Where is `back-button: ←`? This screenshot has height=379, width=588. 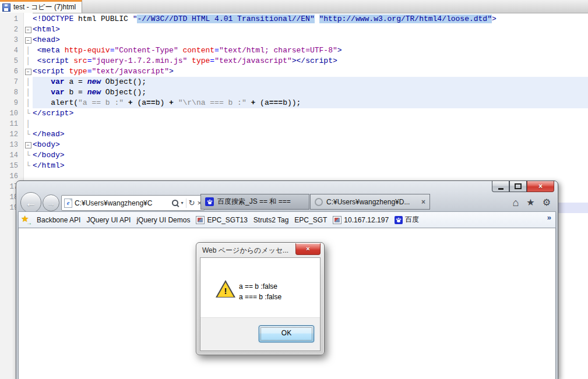 back-button: ← is located at coordinates (31, 203).